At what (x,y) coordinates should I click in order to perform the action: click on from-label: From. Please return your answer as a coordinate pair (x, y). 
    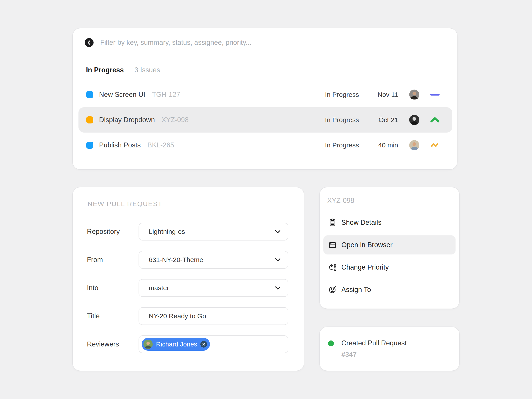
    Looking at the image, I should click on (113, 260).